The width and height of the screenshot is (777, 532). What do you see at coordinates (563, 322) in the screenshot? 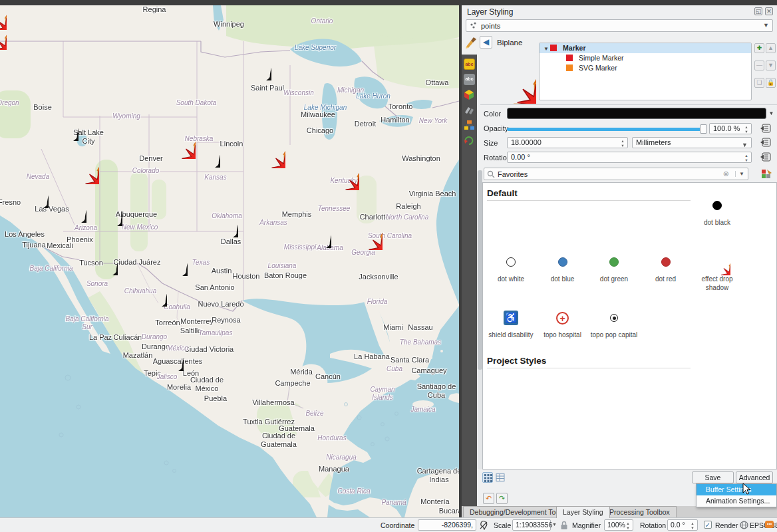
I see `style-item-topo-hospital: +topo hospital` at bounding box center [563, 322].